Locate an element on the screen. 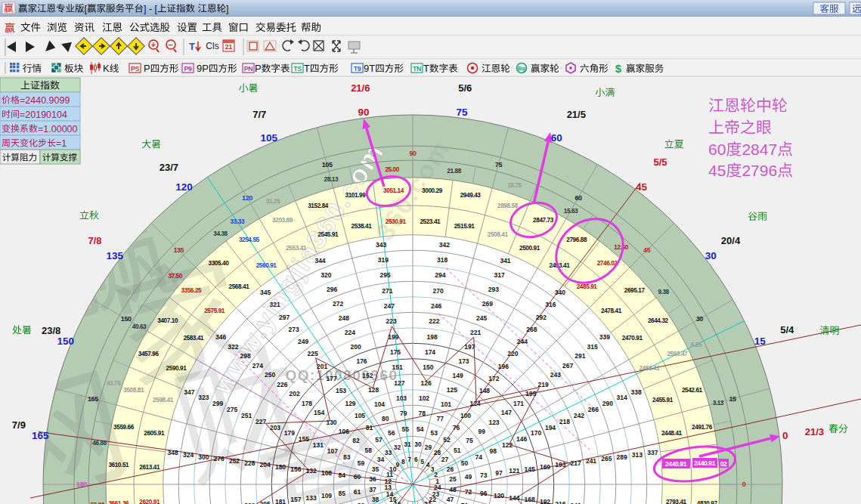 This screenshot has height=504, width=861. svg-text: 203 is located at coordinates (275, 428).